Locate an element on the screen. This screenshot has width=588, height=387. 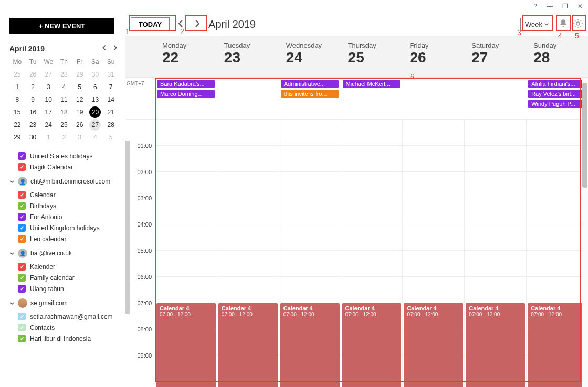
allday-cell: Afrilia Firdiani's...Ray Velez's birt...… is located at coordinates (557, 99).